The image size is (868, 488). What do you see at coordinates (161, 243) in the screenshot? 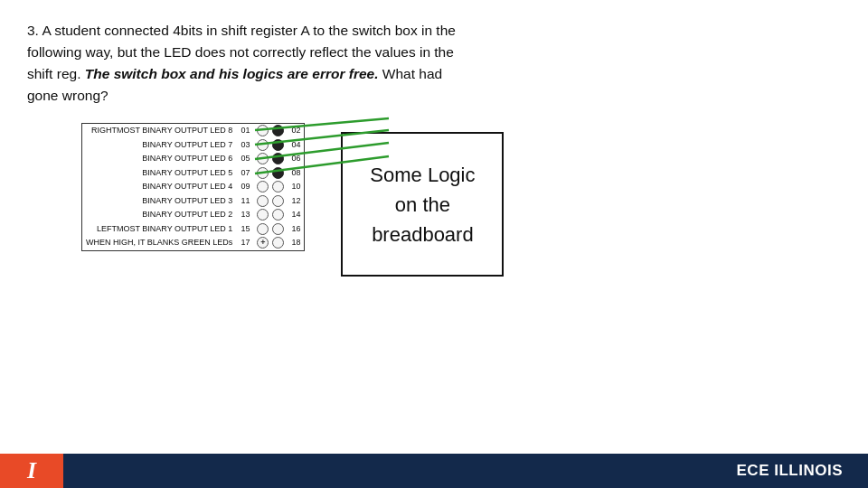
I see `row-label: WHEN HIGH, IT BLANKS GREEN LEDs` at bounding box center [161, 243].